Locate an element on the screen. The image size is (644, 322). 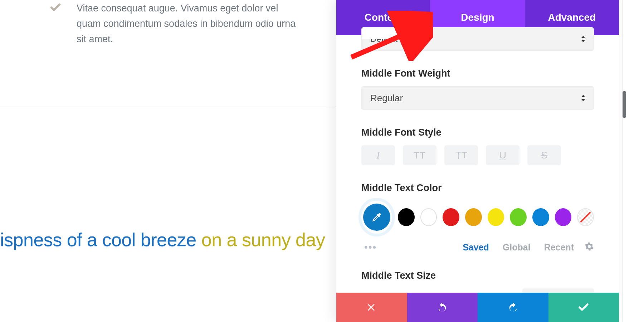
color-swatch-none is located at coordinates (585, 217).